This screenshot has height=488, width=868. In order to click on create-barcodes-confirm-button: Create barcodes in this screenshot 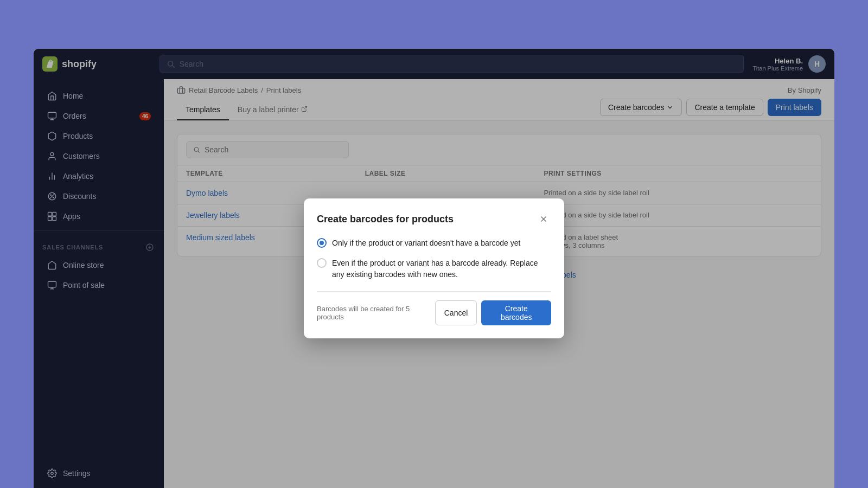, I will do `click(516, 313)`.